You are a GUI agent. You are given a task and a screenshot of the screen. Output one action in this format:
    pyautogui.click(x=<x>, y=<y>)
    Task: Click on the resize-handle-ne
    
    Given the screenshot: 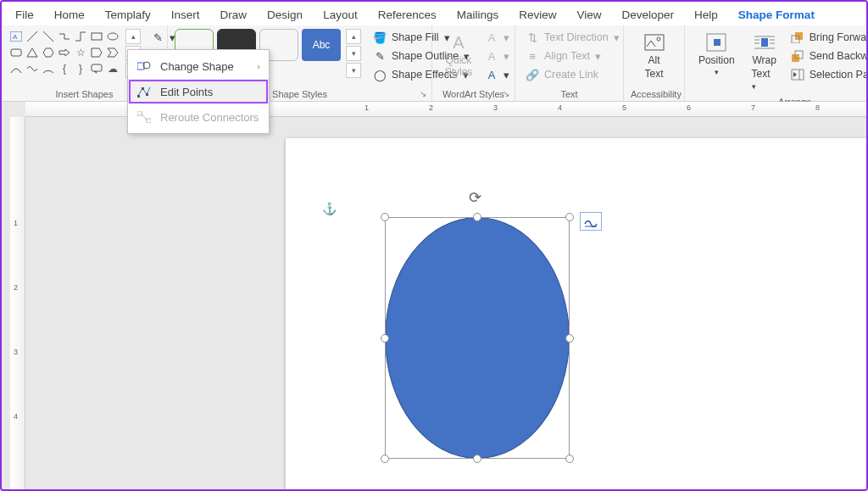 What is the action you would take?
    pyautogui.click(x=570, y=217)
    